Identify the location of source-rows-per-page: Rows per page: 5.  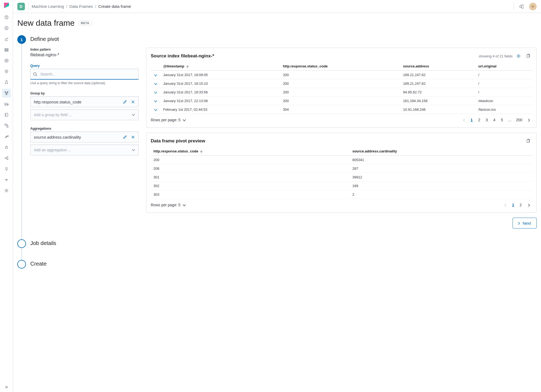
(168, 120).